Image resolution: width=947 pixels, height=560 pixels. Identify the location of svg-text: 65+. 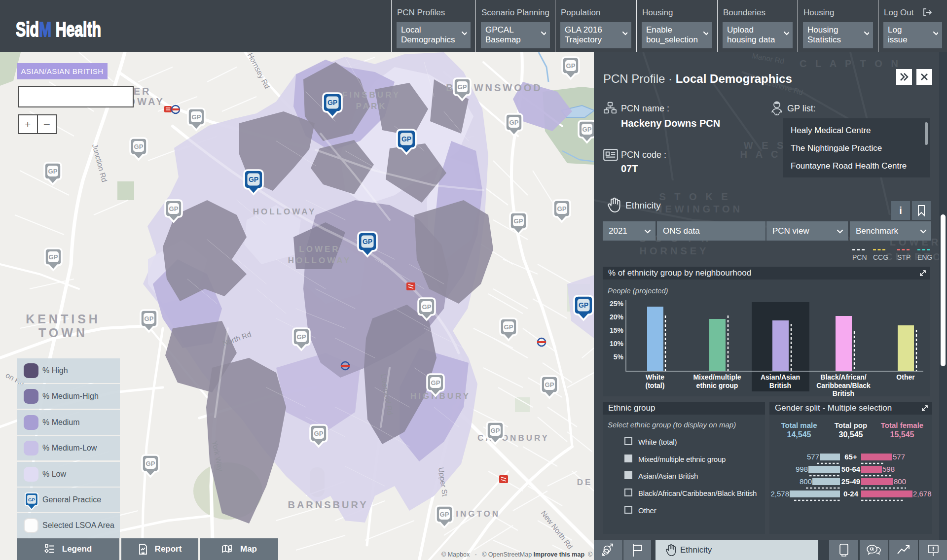
(851, 456).